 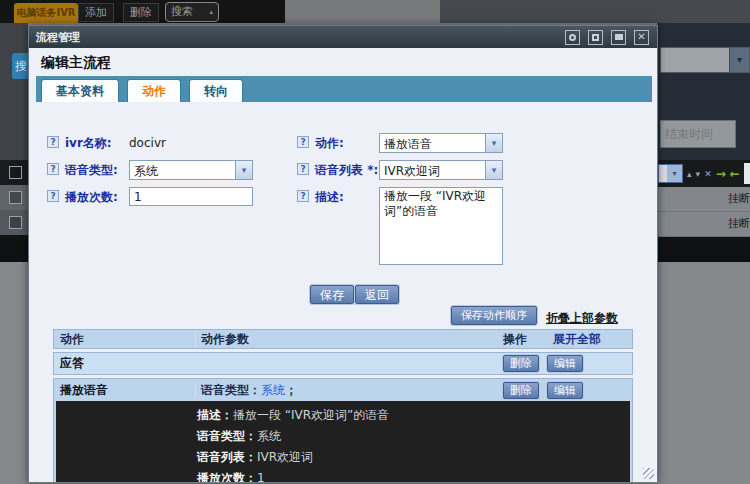 What do you see at coordinates (494, 316) in the screenshot?
I see `save-action-order-button: 保存动作顺序` at bounding box center [494, 316].